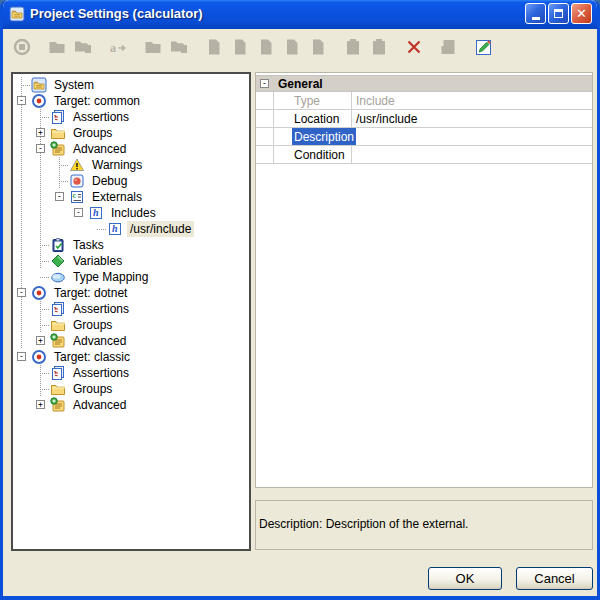  I want to click on include-icon: h, so click(115, 229).